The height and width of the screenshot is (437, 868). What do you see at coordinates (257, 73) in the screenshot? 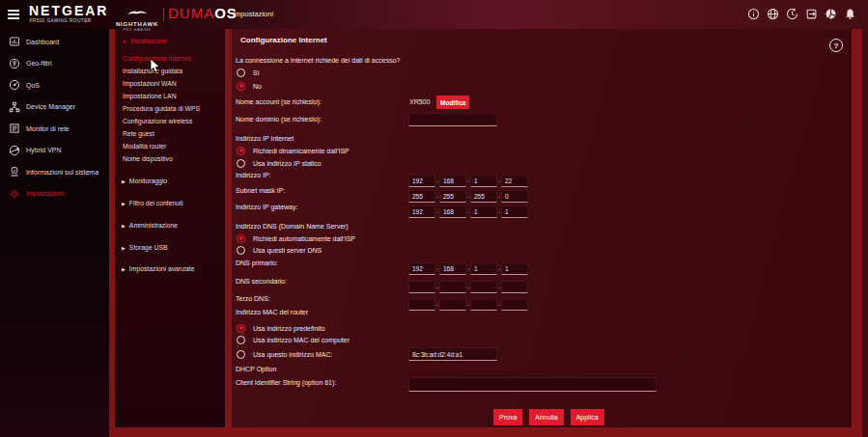
I see `radio-label: Sì` at bounding box center [257, 73].